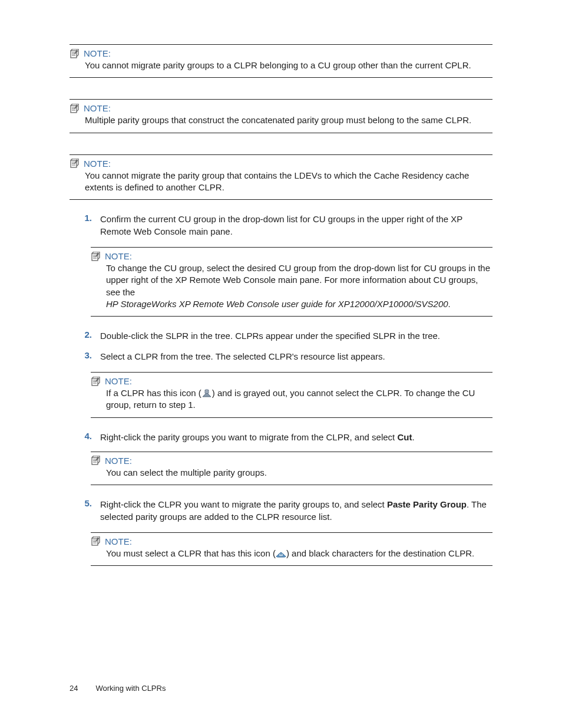 Image resolution: width=562 pixels, height=728 pixels. What do you see at coordinates (281, 554) in the screenshot?
I see `clpr-blue-icon` at bounding box center [281, 554].